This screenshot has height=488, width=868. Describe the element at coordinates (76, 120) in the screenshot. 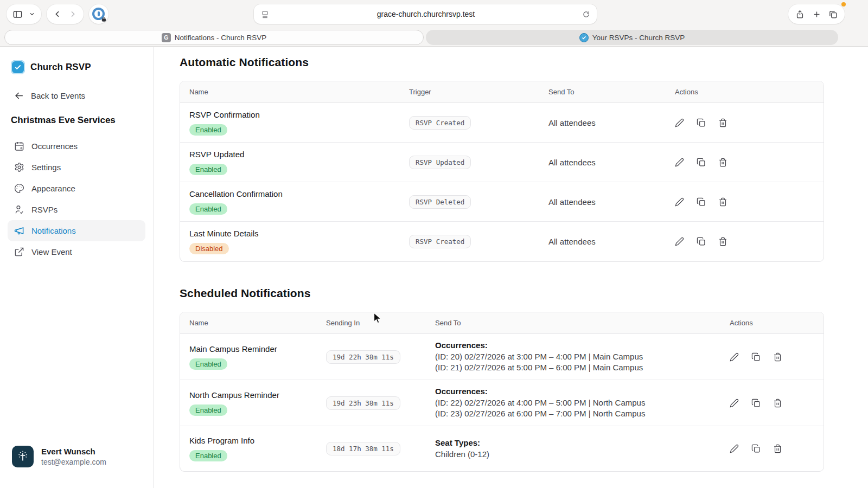

I see `event-title: Christmas Eve Services` at that location.